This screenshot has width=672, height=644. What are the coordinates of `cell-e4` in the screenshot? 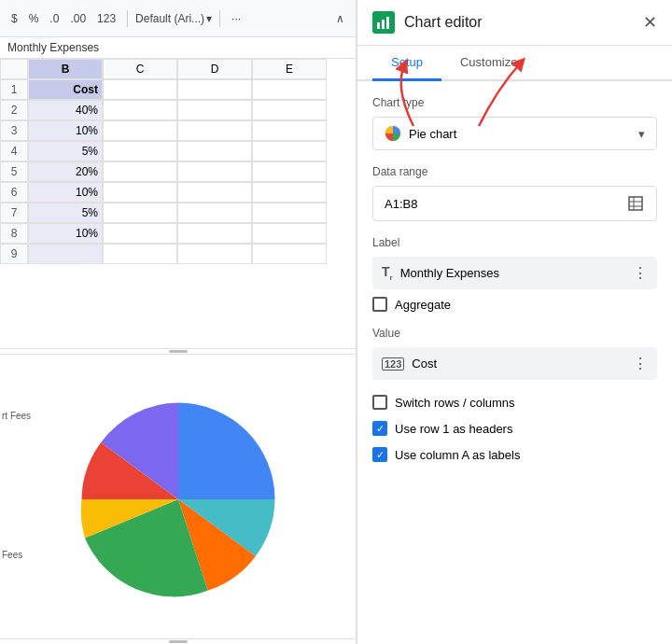 It's located at (289, 151).